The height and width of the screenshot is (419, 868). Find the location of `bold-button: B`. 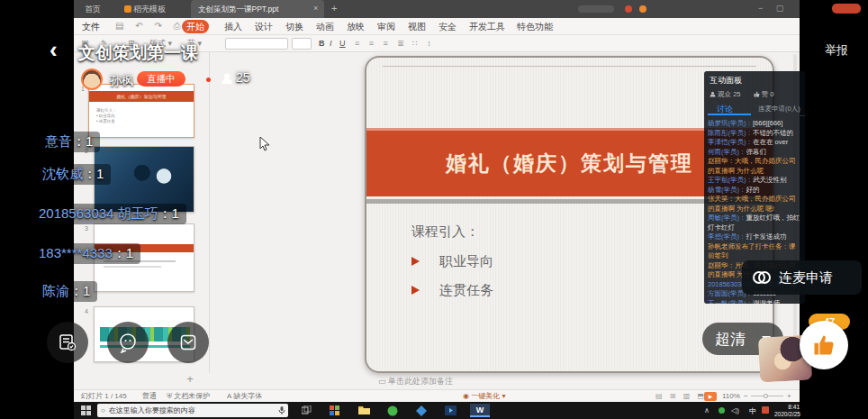

bold-button: B is located at coordinates (322, 43).